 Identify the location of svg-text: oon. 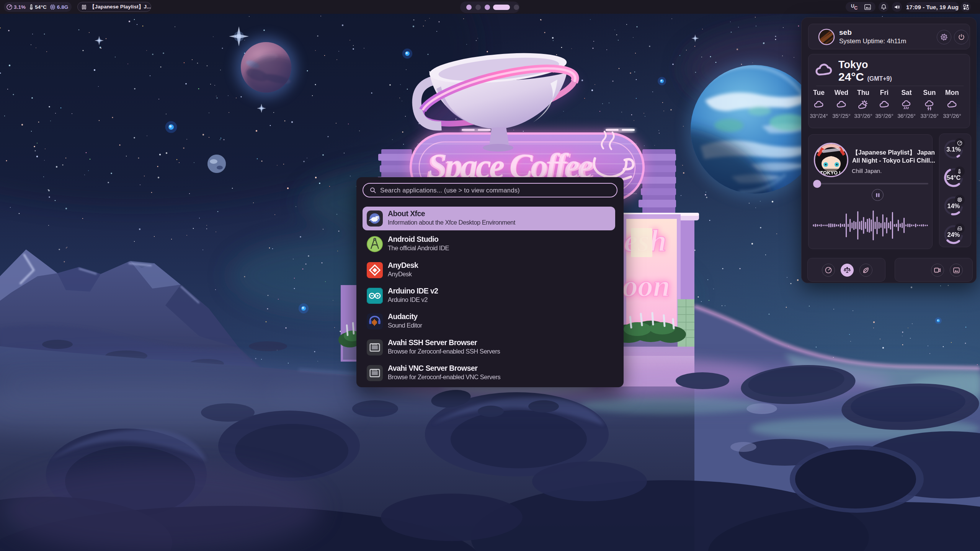
(646, 286).